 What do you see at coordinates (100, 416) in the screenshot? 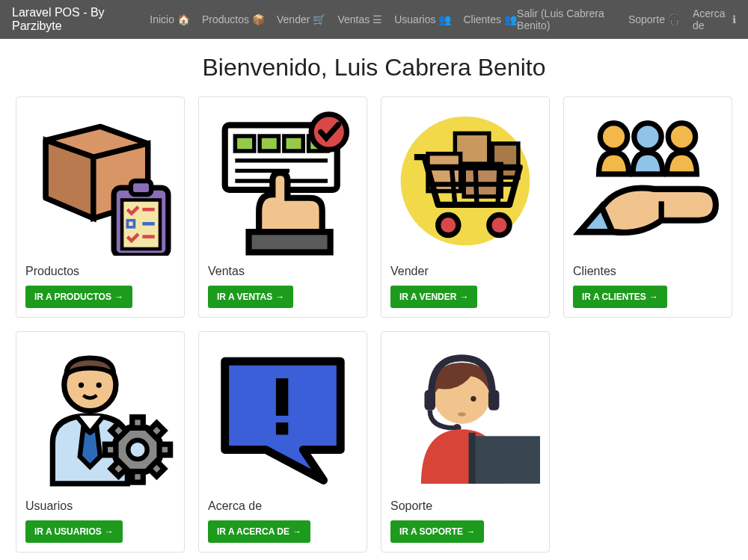
I see `usuarios-illustration` at bounding box center [100, 416].